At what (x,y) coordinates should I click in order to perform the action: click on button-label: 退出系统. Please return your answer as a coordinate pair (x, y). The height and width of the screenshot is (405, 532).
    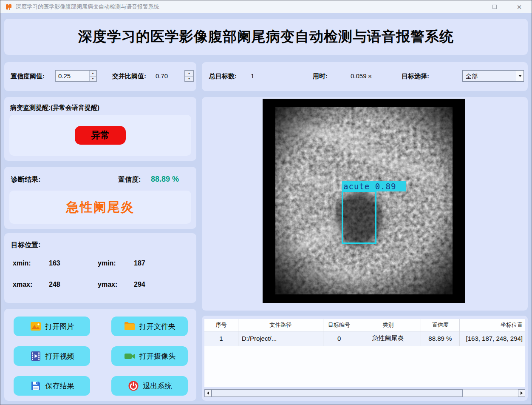
    Looking at the image, I should click on (158, 386).